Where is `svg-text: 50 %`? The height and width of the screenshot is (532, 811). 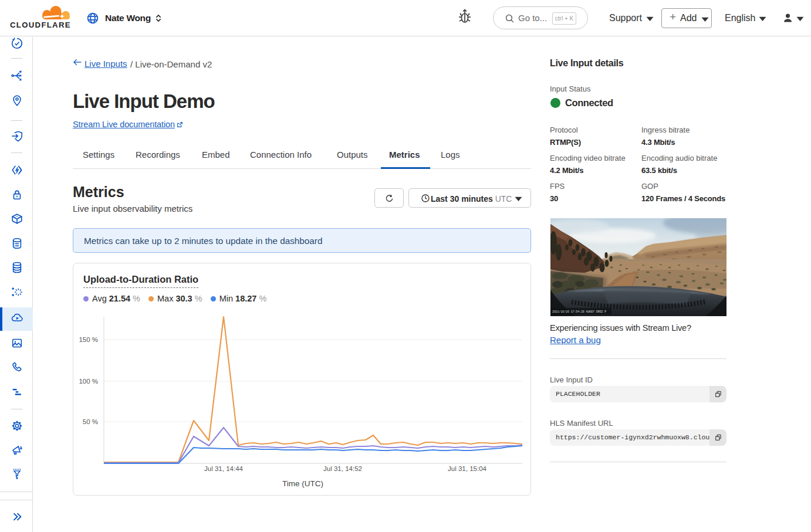
svg-text: 50 % is located at coordinates (90, 422).